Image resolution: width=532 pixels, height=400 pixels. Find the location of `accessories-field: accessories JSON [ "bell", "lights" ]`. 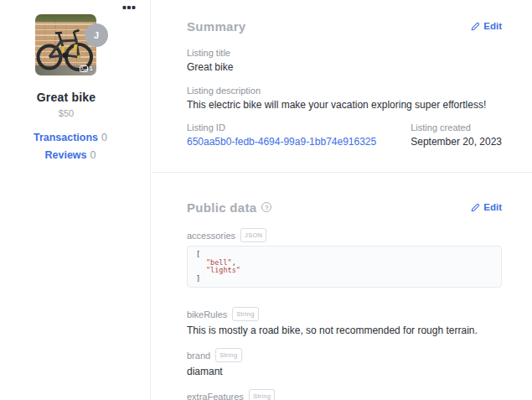

accessories-field: accessories JSON [ "bell", "lights" ] is located at coordinates (344, 258).